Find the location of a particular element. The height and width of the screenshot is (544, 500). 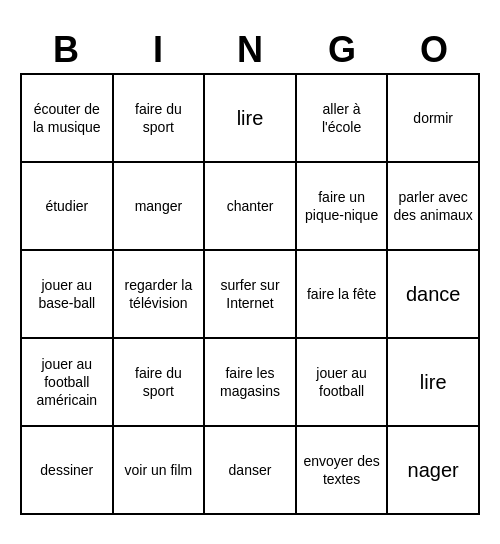

bingo-cell-5: étudier is located at coordinates (68, 207).